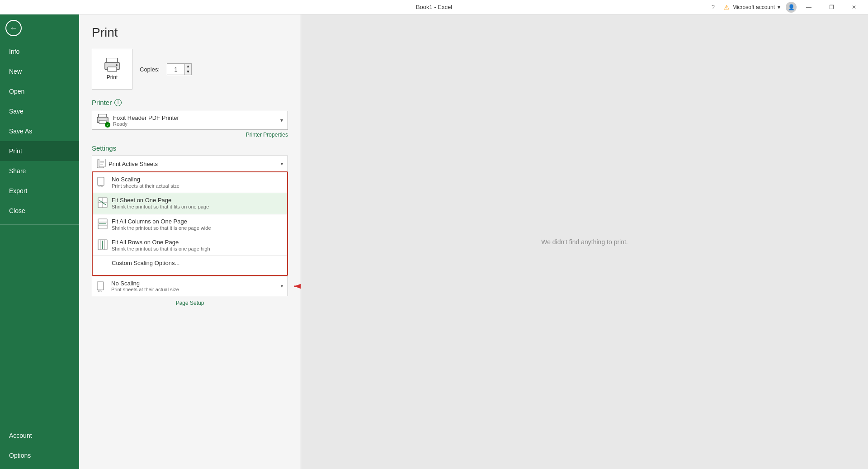  I want to click on help-button: ?, so click(713, 7).